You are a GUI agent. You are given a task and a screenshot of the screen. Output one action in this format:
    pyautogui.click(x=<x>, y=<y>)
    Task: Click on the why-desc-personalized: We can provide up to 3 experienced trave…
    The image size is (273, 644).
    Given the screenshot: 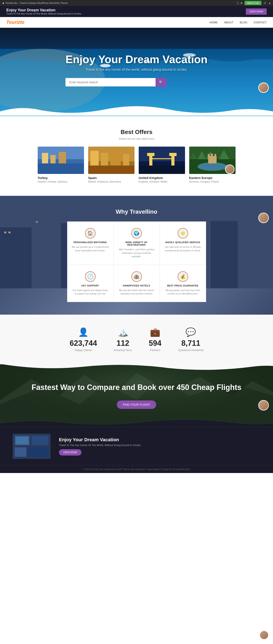 What is the action you would take?
    pyautogui.click(x=90, y=249)
    